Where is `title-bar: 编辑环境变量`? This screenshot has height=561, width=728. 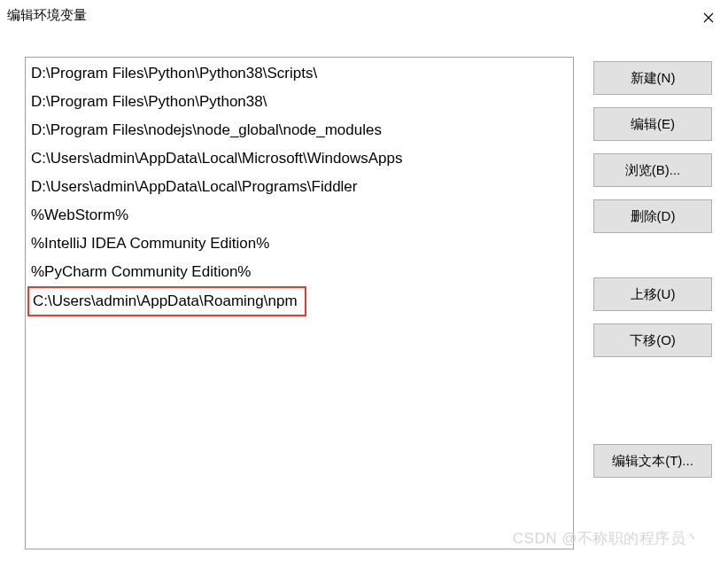 title-bar: 编辑环境变量 is located at coordinates (364, 16).